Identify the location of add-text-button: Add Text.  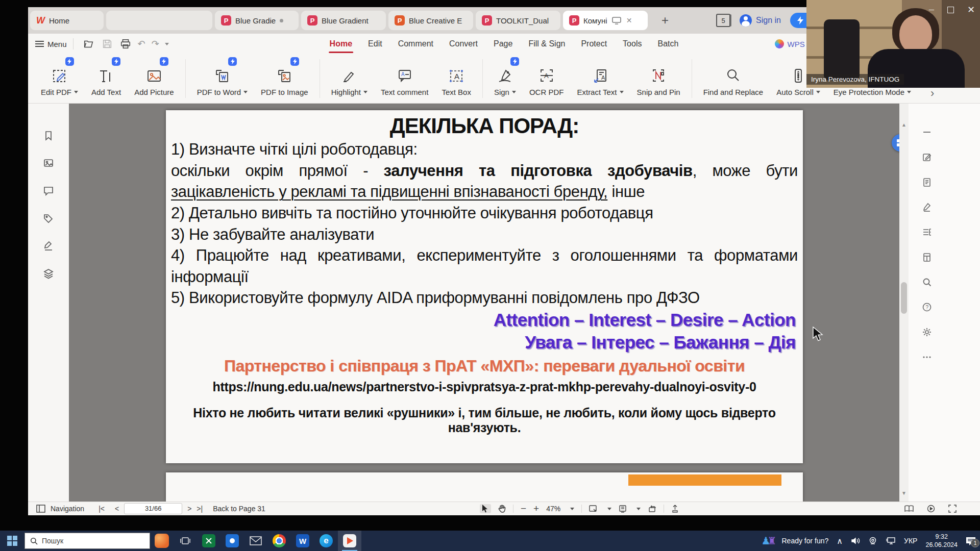
(106, 79).